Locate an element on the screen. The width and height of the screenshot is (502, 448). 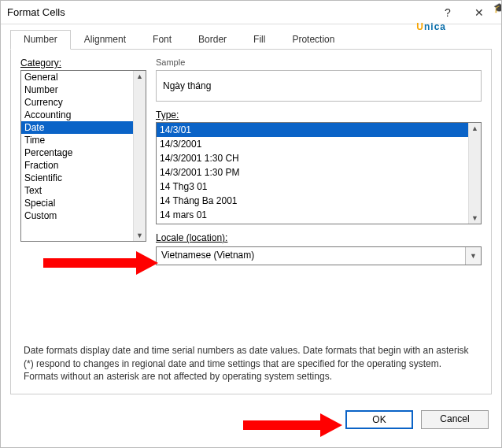
grad-cap-icon: 🎓 is located at coordinates (497, 8).